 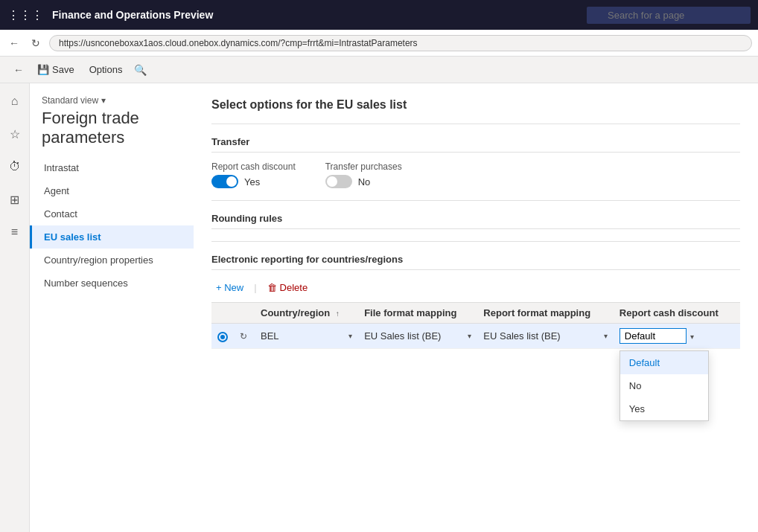 What do you see at coordinates (43, 70) in the screenshot?
I see `save-icon: 💾` at bounding box center [43, 70].